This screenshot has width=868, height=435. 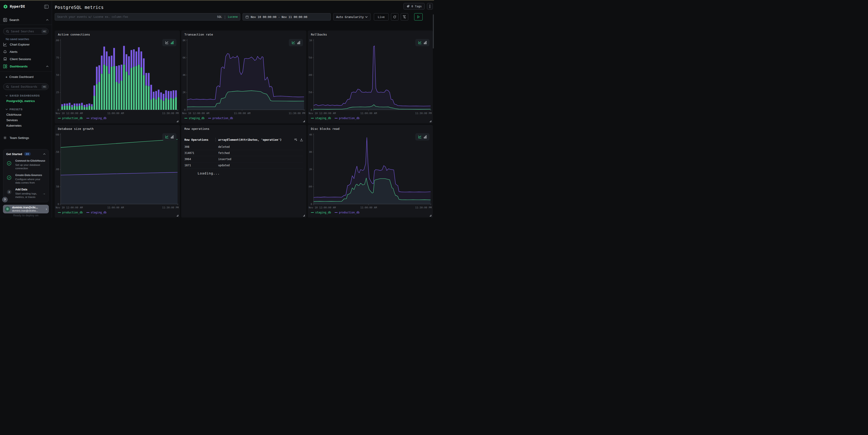 What do you see at coordinates (244, 147) in the screenshot?
I see `table-row: 308deleted` at bounding box center [244, 147].